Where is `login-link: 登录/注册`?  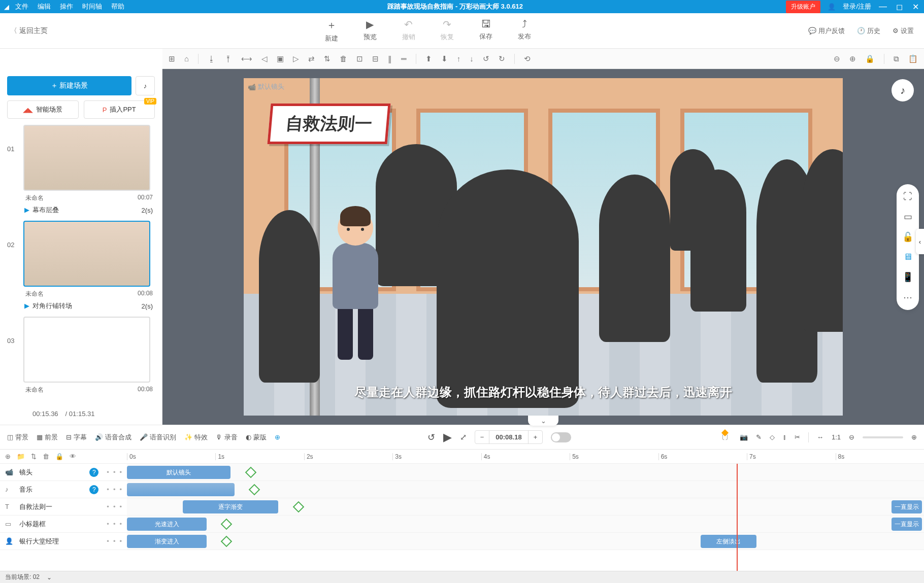
login-link: 登录/注册 is located at coordinates (857, 7).